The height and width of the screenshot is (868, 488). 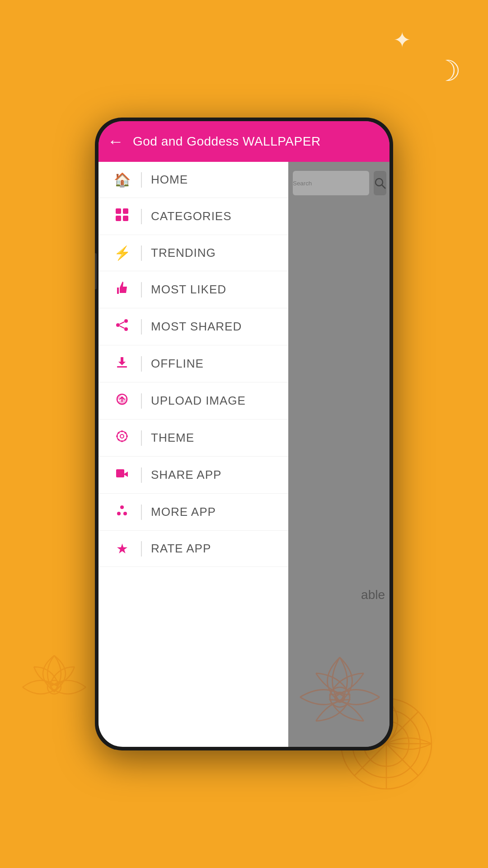 I want to click on menu-item-most-shared: MOST SHARED, so click(x=193, y=327).